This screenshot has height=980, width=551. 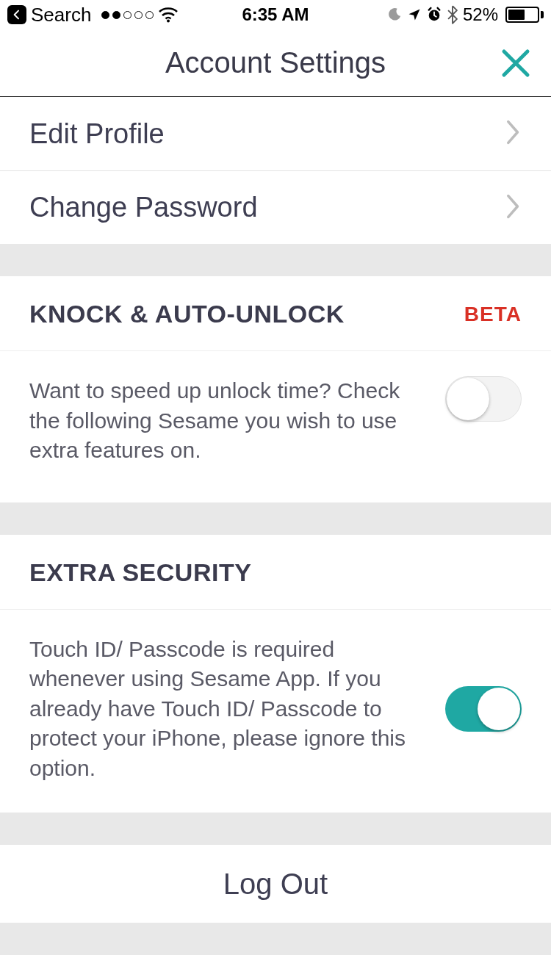 What do you see at coordinates (187, 314) in the screenshot?
I see `knock-section-title: KNOCK & AUTO-UNLOCK` at bounding box center [187, 314].